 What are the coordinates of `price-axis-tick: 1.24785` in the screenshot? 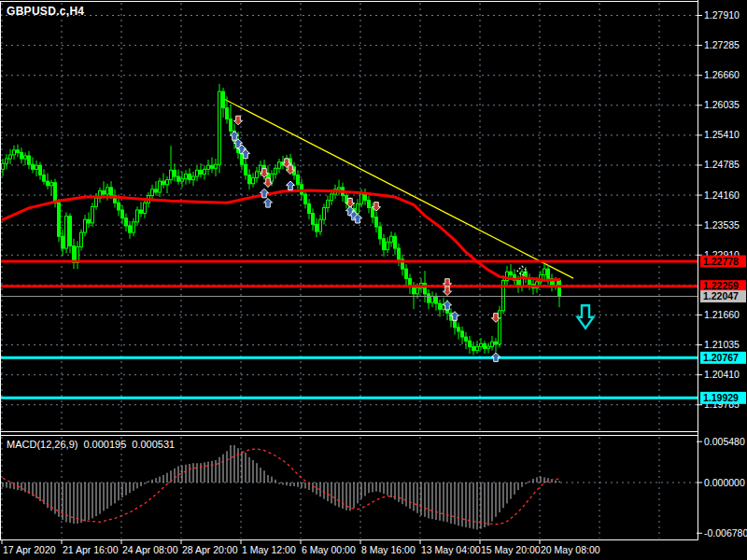 It's located at (722, 164).